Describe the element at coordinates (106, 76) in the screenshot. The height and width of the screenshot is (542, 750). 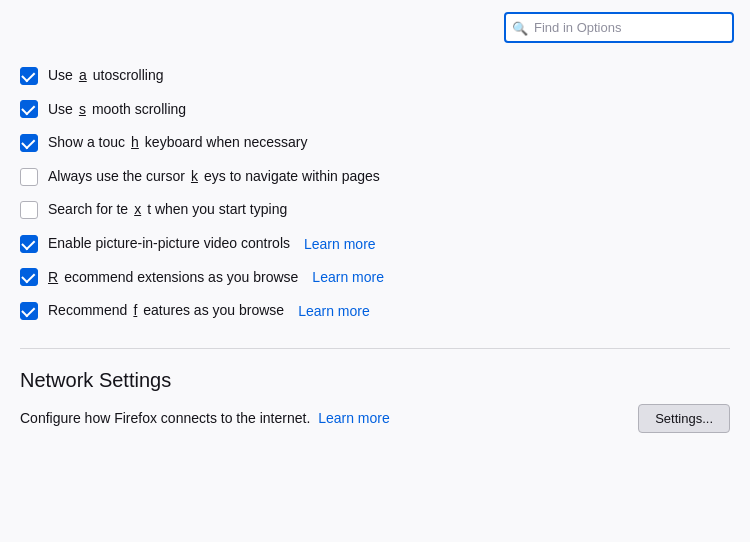
I see `checkbox-autoscrolling-label: Use autoscrolling` at that location.